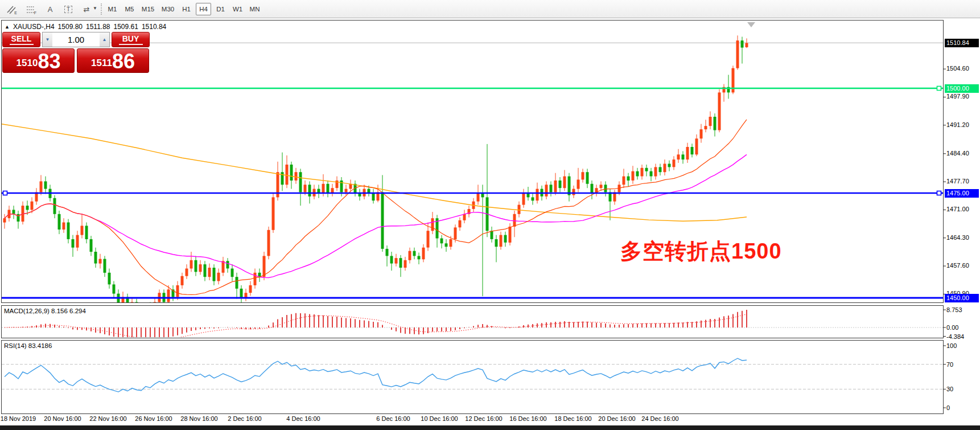 Image resolution: width=980 pixels, height=430 pixels. What do you see at coordinates (63, 419) in the screenshot?
I see `time-tick-label: 20 Nov 16:00` at bounding box center [63, 419].